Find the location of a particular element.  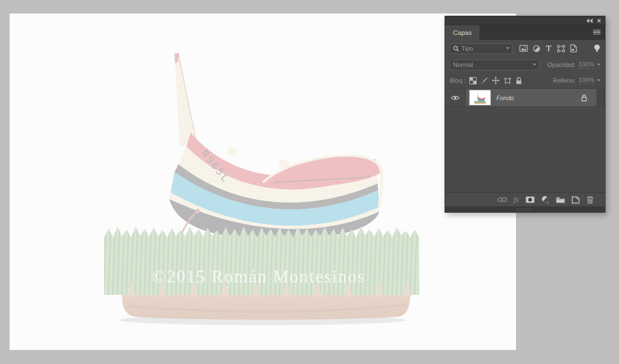

add-layer-mask-icon is located at coordinates (530, 200).